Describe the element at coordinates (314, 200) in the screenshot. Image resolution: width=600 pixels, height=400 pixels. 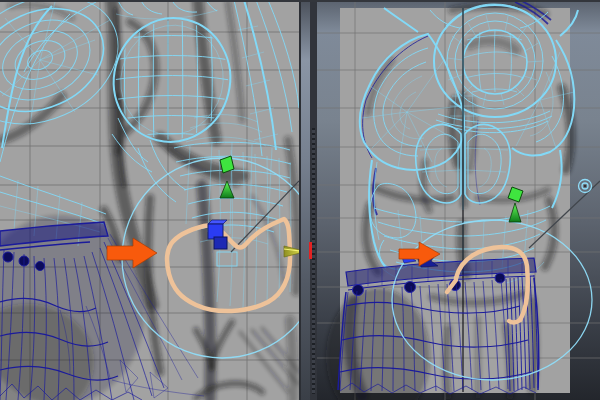
I see `divider-grip` at that location.